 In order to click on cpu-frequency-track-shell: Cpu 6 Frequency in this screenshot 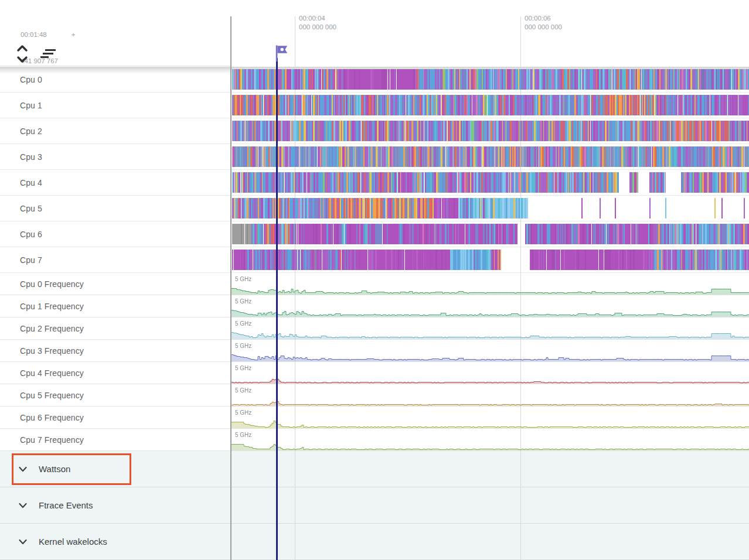, I will do `click(115, 417)`.